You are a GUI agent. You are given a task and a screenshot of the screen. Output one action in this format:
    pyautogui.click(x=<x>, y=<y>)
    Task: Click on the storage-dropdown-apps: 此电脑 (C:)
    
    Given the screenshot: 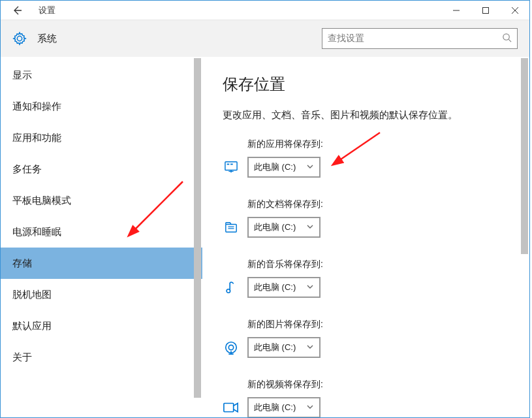 What is the action you would take?
    pyautogui.click(x=284, y=167)
    